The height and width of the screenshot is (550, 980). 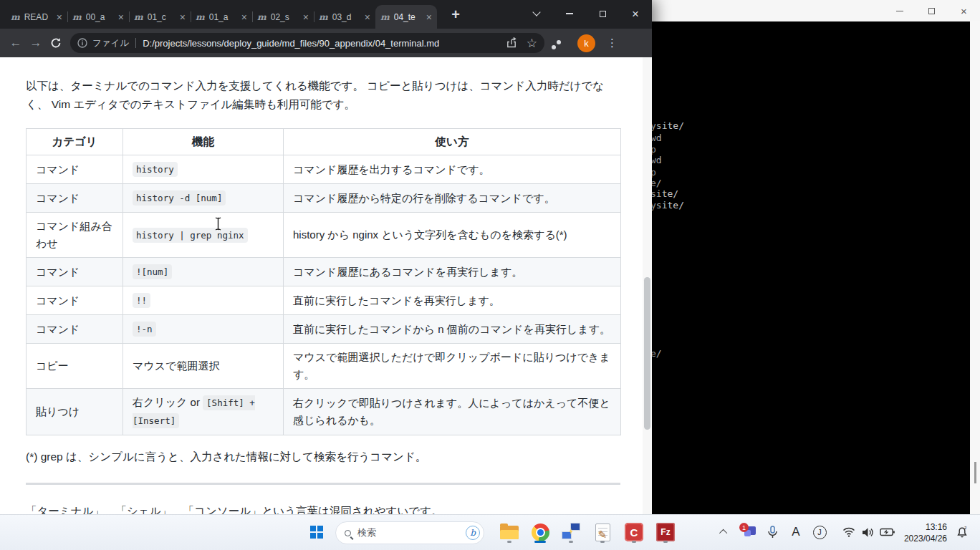 What do you see at coordinates (540, 532) in the screenshot?
I see `taskbar-chrome` at bounding box center [540, 532].